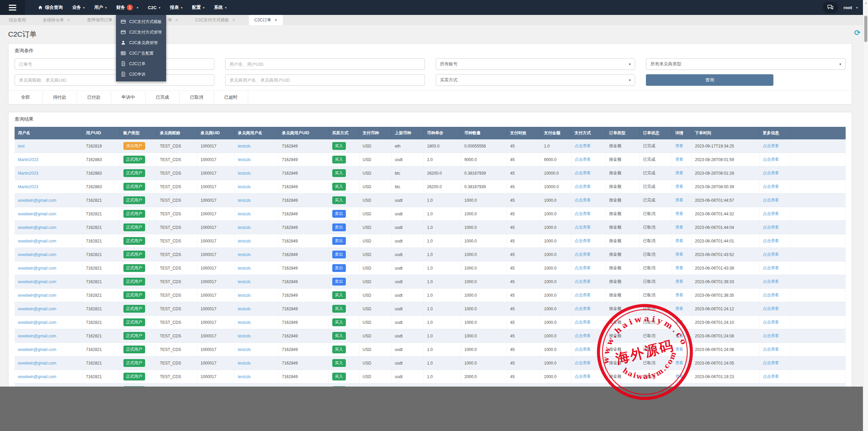 The image size is (868, 431). What do you see at coordinates (79, 7) in the screenshot?
I see `nav-item-业务: 业务▾` at bounding box center [79, 7].